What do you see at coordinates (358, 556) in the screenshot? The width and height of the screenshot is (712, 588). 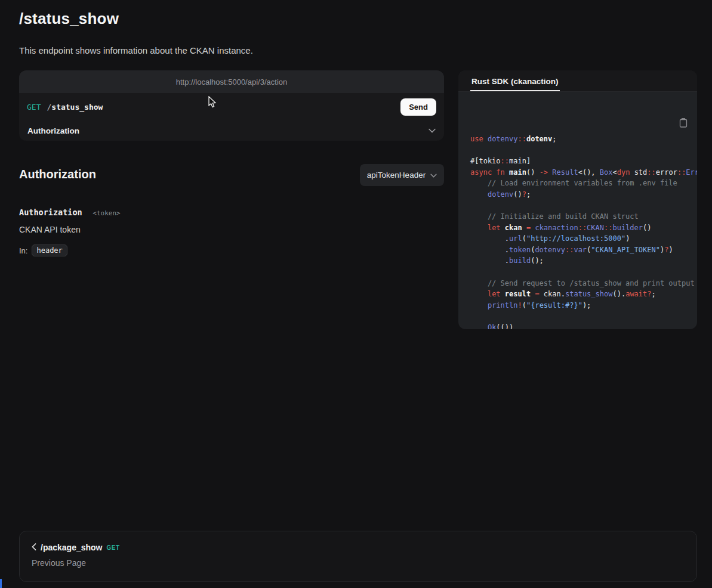 I see `previous-page-card: /package_show GET Previous Page` at bounding box center [358, 556].